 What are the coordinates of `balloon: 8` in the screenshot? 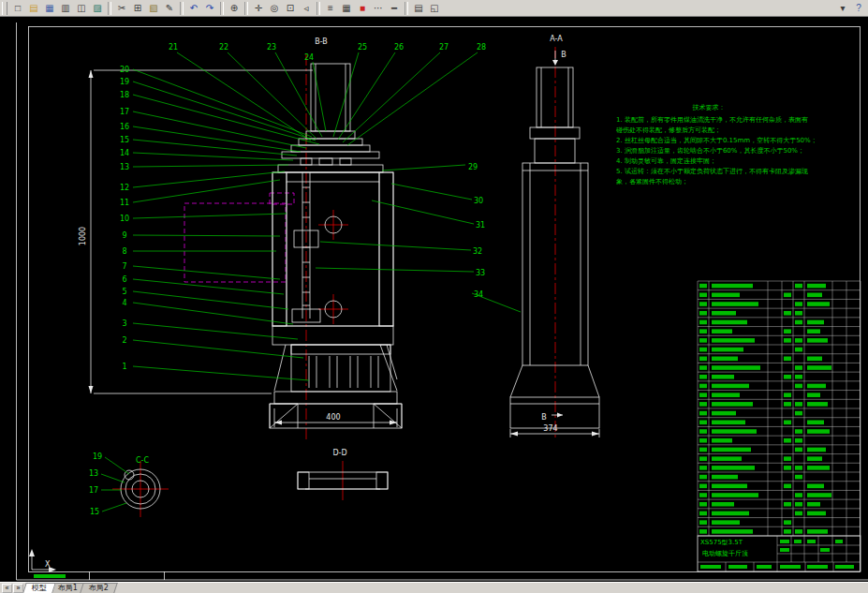 It's located at (124, 251).